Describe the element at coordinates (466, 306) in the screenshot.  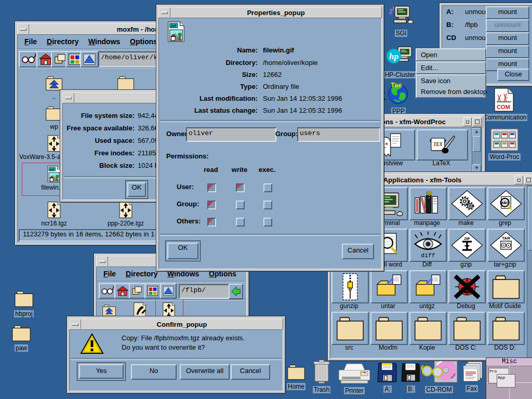
I see `app-label: Debug` at that location.